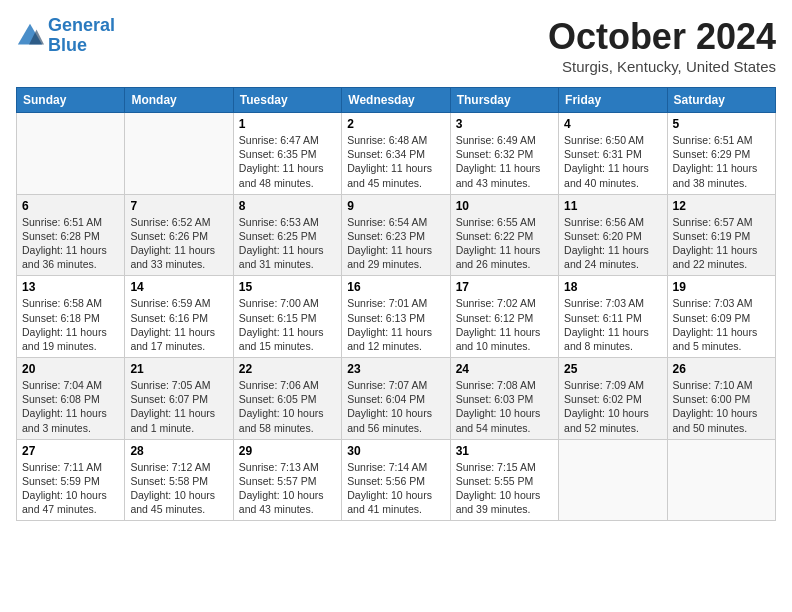  I want to click on calendar-cell: 1Sunrise: 6:47 AM Sunset: 6:35 PM Daylig…, so click(287, 154).